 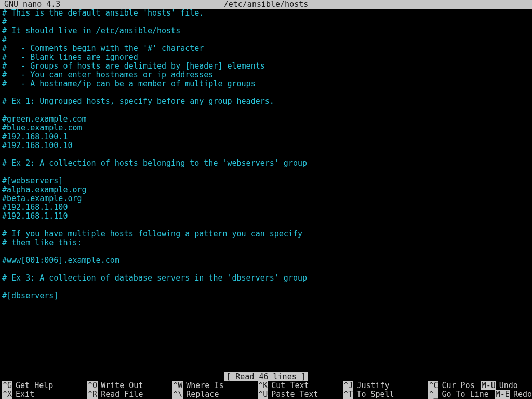 I want to click on editor-line: # - Blank lines are ignored, so click(x=266, y=57).